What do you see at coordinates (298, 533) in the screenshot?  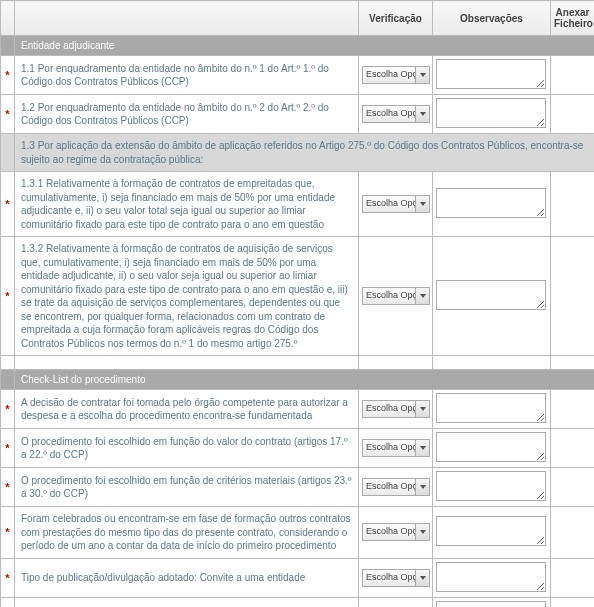 I see `table-row: *Foram celebrados ou encontram-se em fas…` at bounding box center [298, 533].